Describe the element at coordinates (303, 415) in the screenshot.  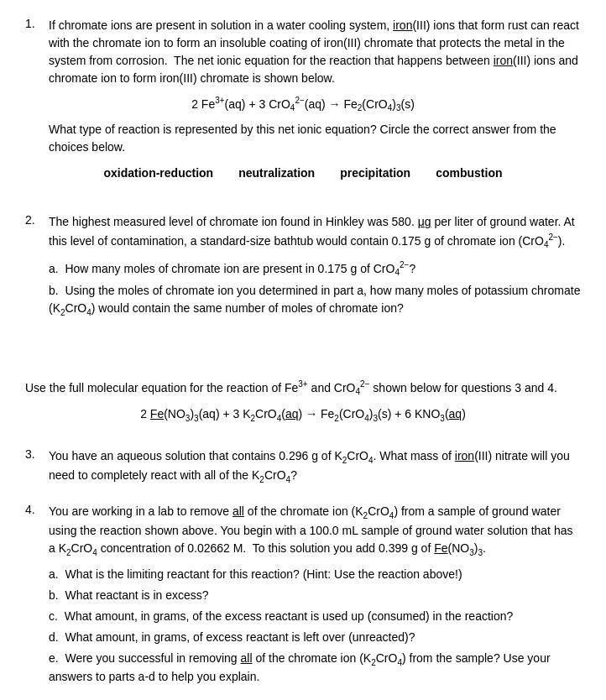
I see `section-equation: 2 Fe(NO3)3(aq) + 3 K2CrO4(aq) → Fe2(CrO4…` at that location.